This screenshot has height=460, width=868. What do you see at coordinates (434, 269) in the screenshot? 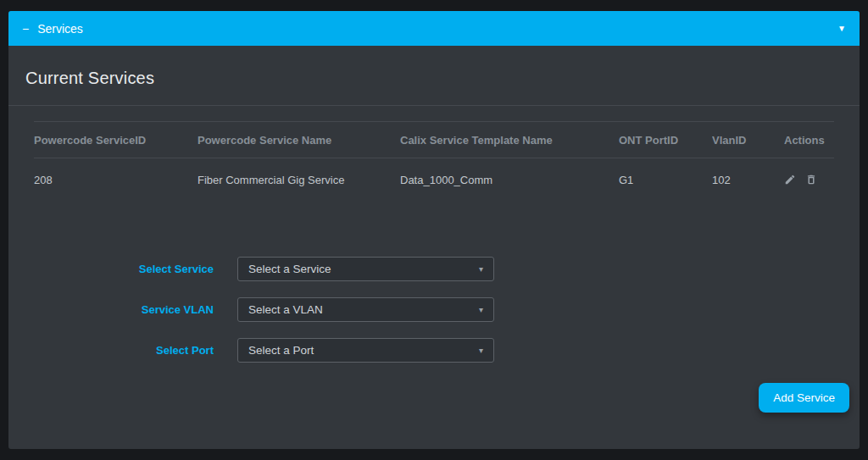
I see `form-row-select-service: Select Service Select a Service ▾` at bounding box center [434, 269].